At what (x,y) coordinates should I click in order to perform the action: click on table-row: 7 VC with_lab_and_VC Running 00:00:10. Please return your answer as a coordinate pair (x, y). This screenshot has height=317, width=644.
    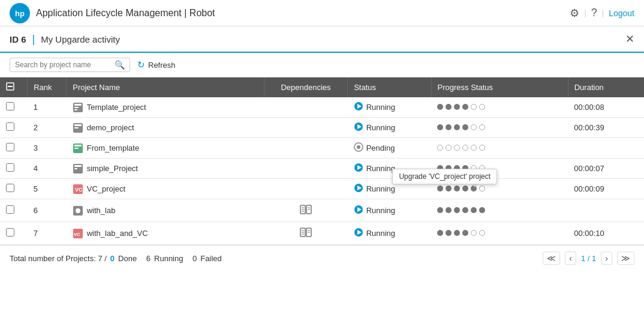
    Looking at the image, I should click on (322, 234).